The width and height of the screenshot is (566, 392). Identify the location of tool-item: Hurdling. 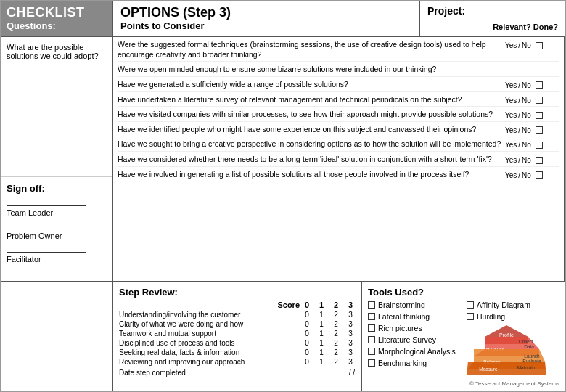
(513, 317).